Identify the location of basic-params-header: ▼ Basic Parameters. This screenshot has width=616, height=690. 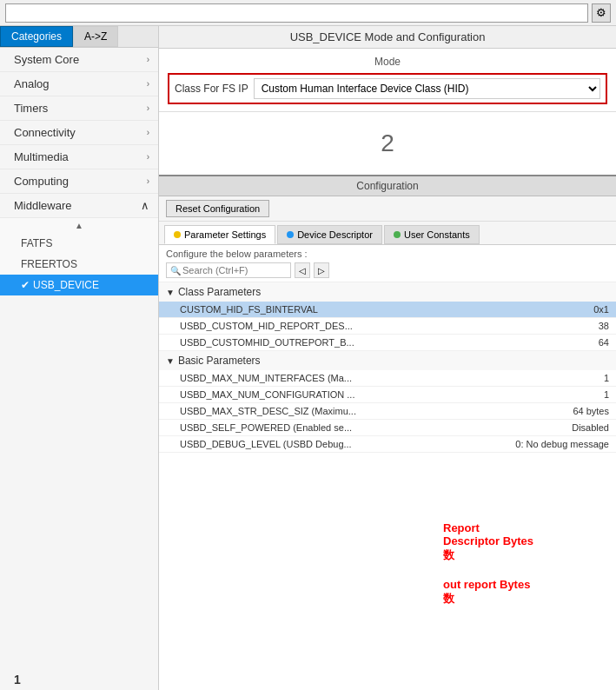
(387, 361).